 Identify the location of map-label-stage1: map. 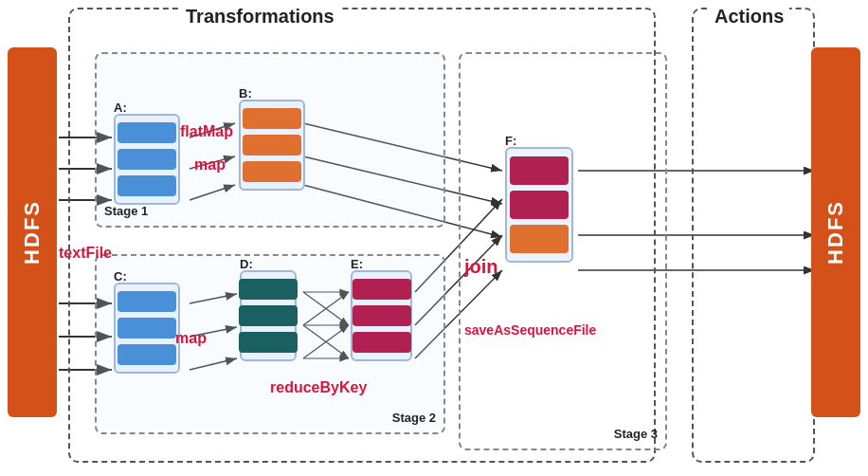
(210, 165).